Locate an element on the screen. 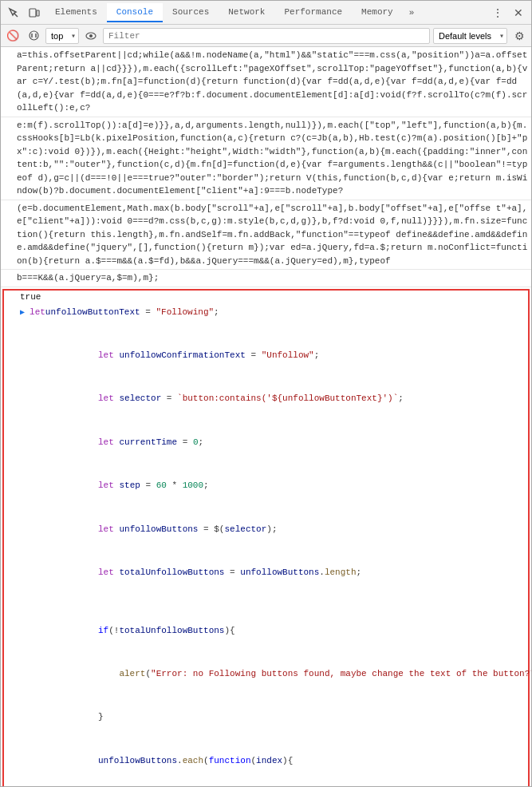 Image resolution: width=532 pixels, height=787 pixels. more-options-icon: ⋮ is located at coordinates (498, 13).